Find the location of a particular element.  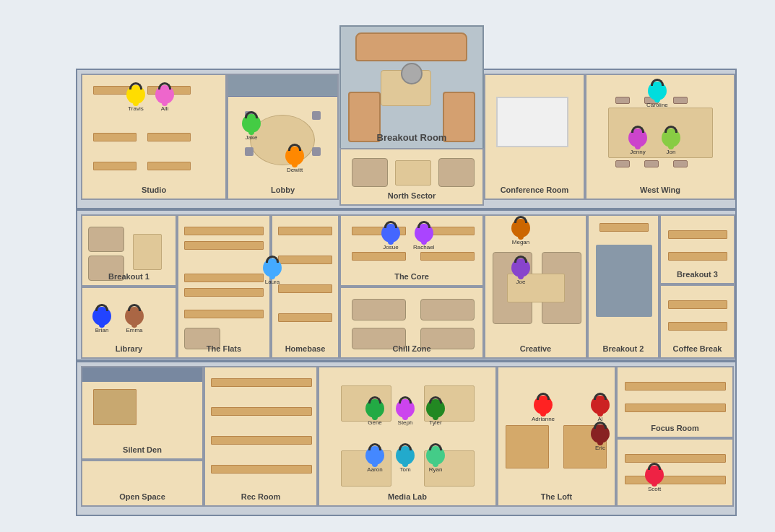

west-wing-room: Breakout 1 is located at coordinates (129, 250).